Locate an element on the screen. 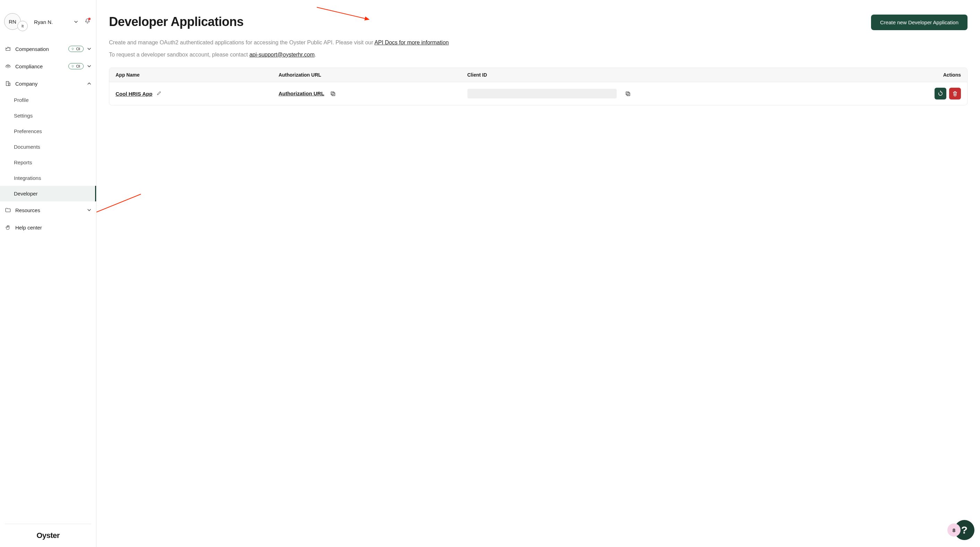  chart-icon is located at coordinates (8, 49).